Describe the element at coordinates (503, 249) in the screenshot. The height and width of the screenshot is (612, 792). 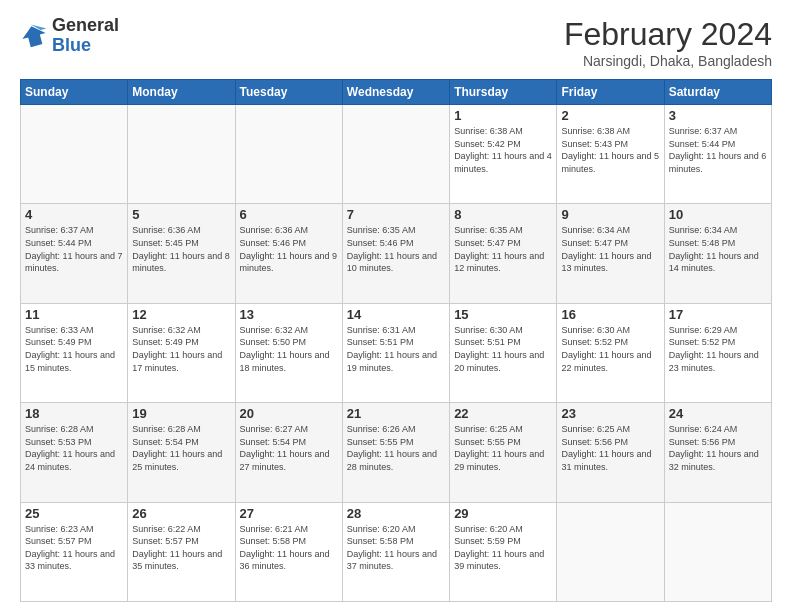
I see `day-info: Sunrise: 6:35 AM Sunset: 5:47 PM Dayligh…` at that location.